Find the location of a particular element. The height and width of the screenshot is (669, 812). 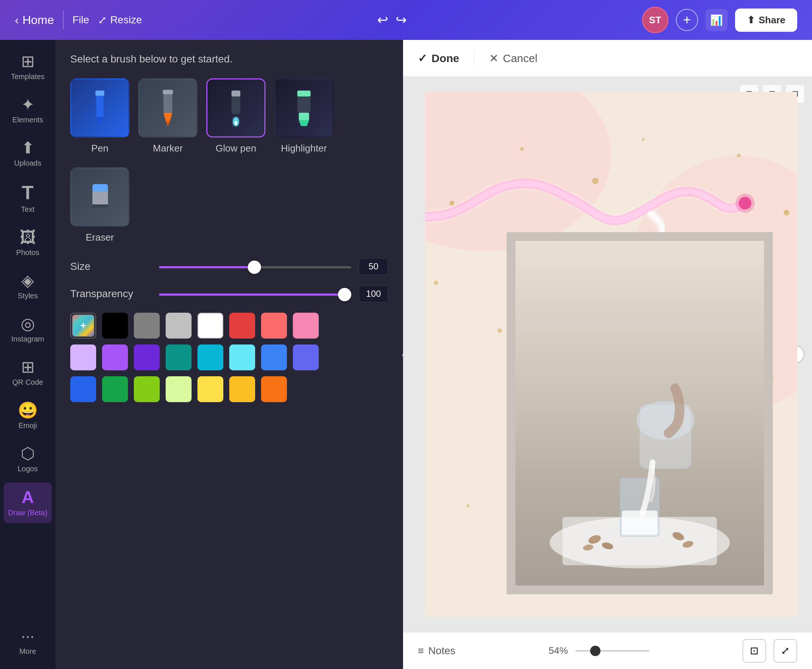

color-yellow is located at coordinates (211, 389).